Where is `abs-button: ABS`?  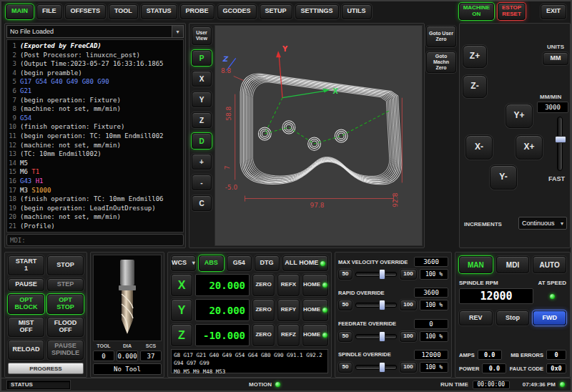 abs-button: ABS is located at coordinates (212, 263).